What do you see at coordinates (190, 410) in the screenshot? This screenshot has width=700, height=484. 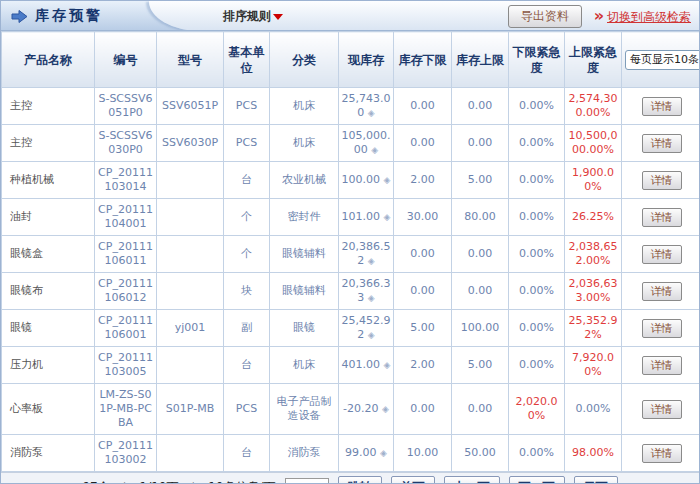 I see `model-cell: S01P-MB` at bounding box center [190, 410].